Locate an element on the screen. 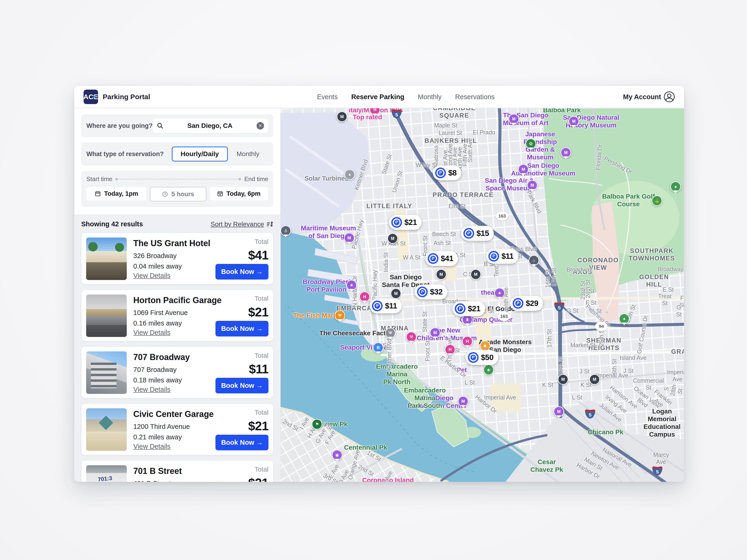 The width and height of the screenshot is (747, 560). park-tree-2-icon: ♠ is located at coordinates (624, 319).